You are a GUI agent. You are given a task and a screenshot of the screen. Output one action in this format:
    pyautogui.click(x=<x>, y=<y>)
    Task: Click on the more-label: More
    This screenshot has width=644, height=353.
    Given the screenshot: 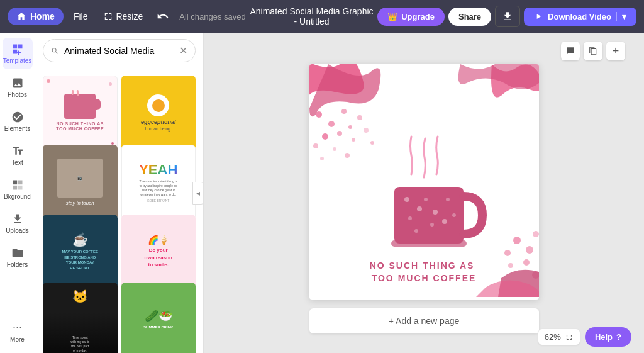 What is the action you would take?
    pyautogui.click(x=18, y=340)
    